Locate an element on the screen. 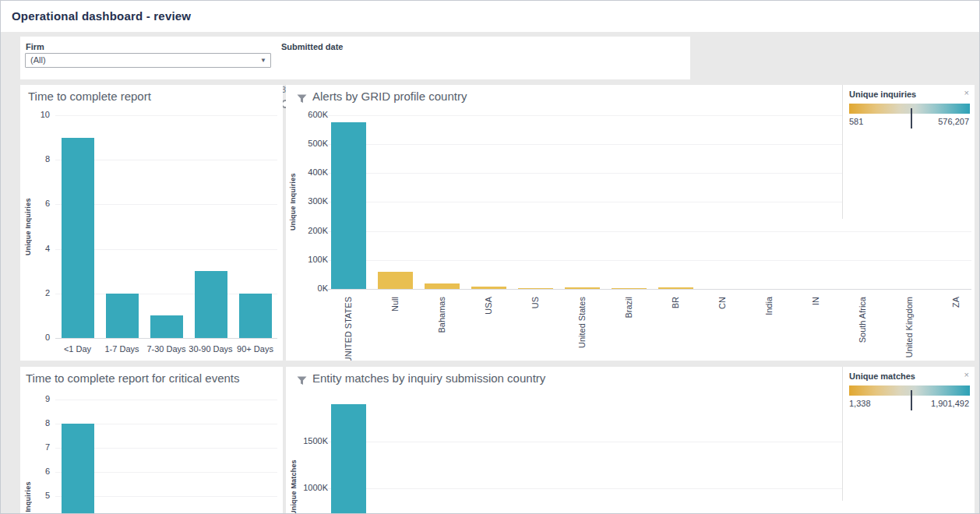  firm-dropdown-value: (All) is located at coordinates (38, 61).